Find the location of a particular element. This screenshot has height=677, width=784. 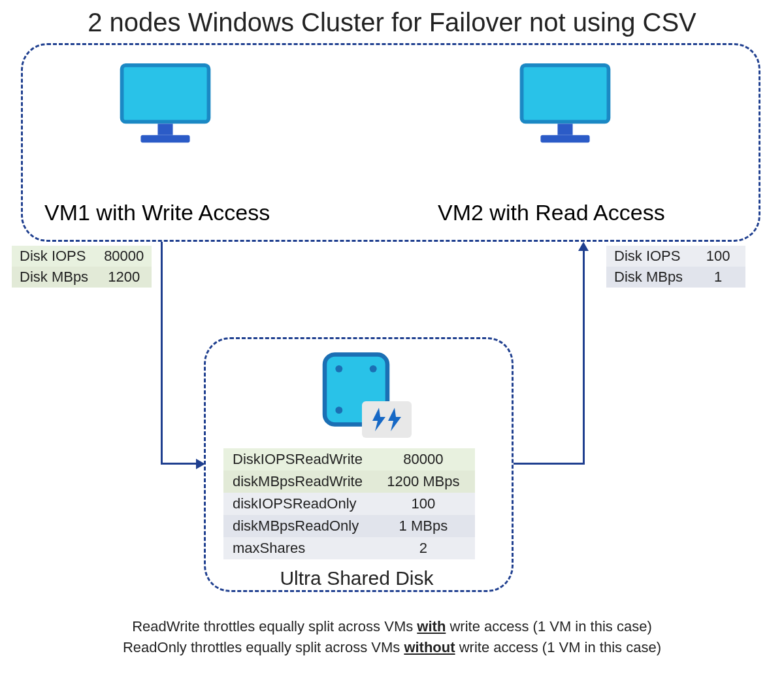

table-row: diskMBpsReadWrite1200 MBps is located at coordinates (349, 482).